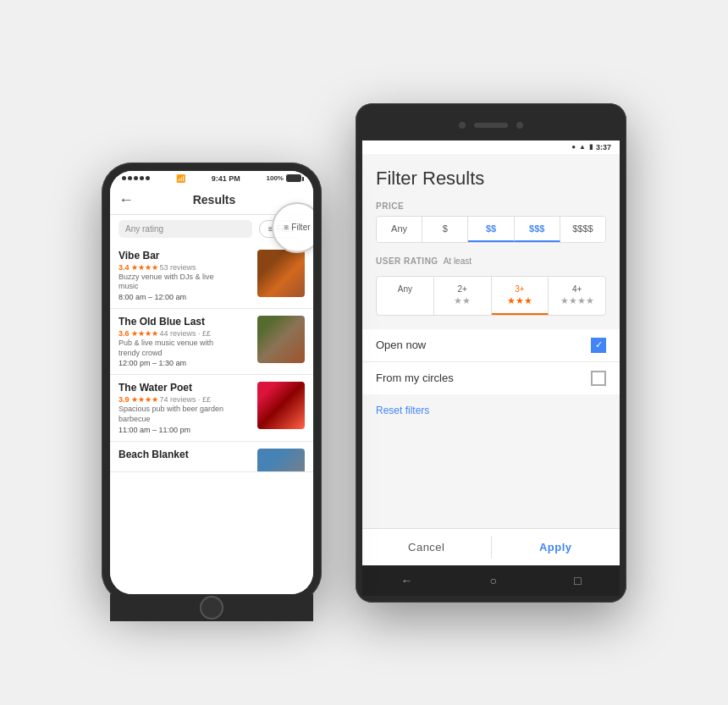  What do you see at coordinates (491, 229) in the screenshot?
I see `price-filter-row: Any $ $$ $$$ $$$$` at bounding box center [491, 229].